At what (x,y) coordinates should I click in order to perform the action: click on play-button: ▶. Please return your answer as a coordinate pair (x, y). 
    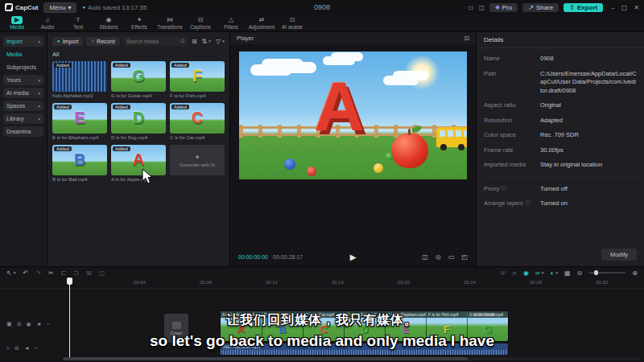
    Looking at the image, I should click on (353, 257).